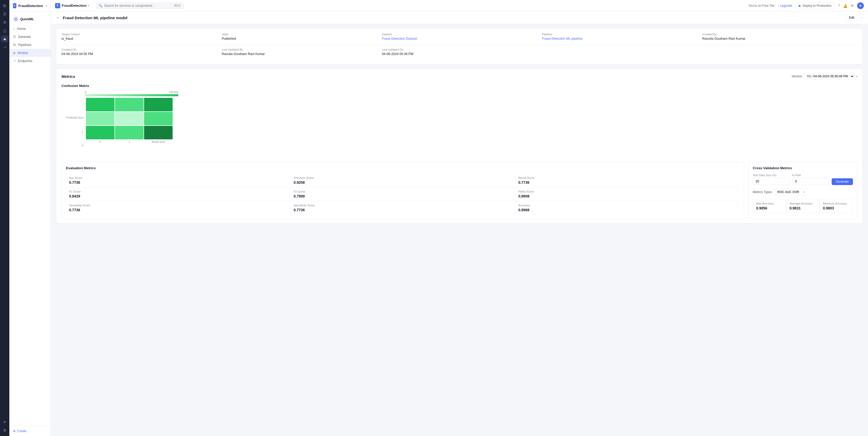 This screenshot has height=436, width=868. I want to click on eval-metric-recall: Recall Score 0.7736, so click(627, 181).